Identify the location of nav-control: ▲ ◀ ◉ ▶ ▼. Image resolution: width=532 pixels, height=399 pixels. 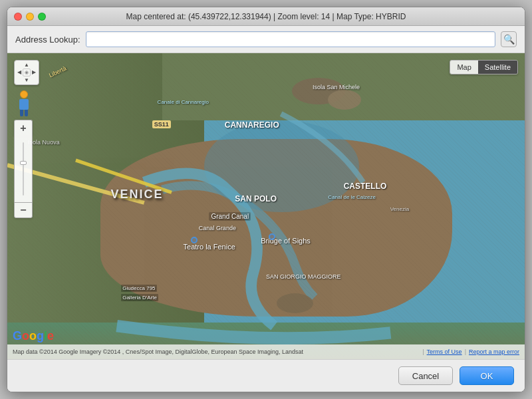
(27, 72).